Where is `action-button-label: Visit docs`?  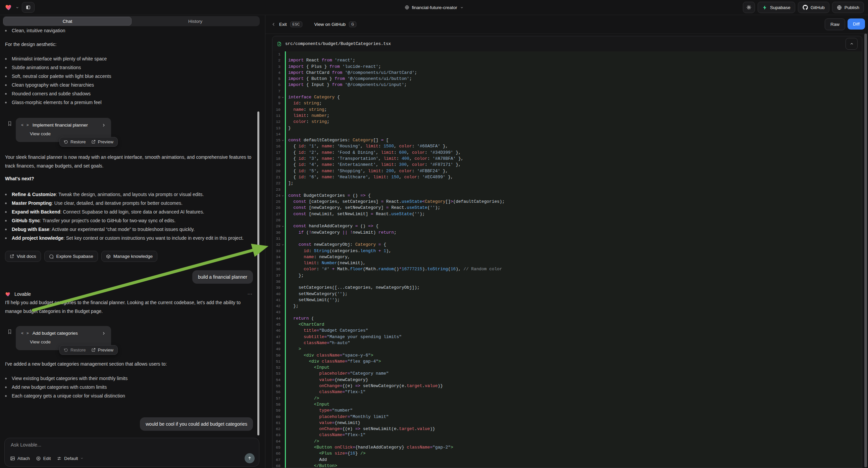
action-button-label: Visit docs is located at coordinates (27, 256).